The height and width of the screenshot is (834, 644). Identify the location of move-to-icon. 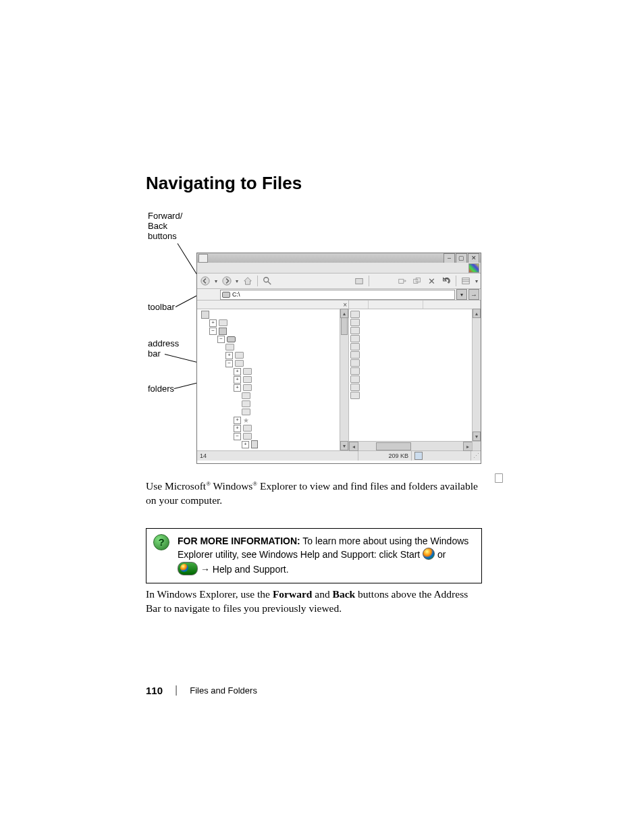
(402, 281).